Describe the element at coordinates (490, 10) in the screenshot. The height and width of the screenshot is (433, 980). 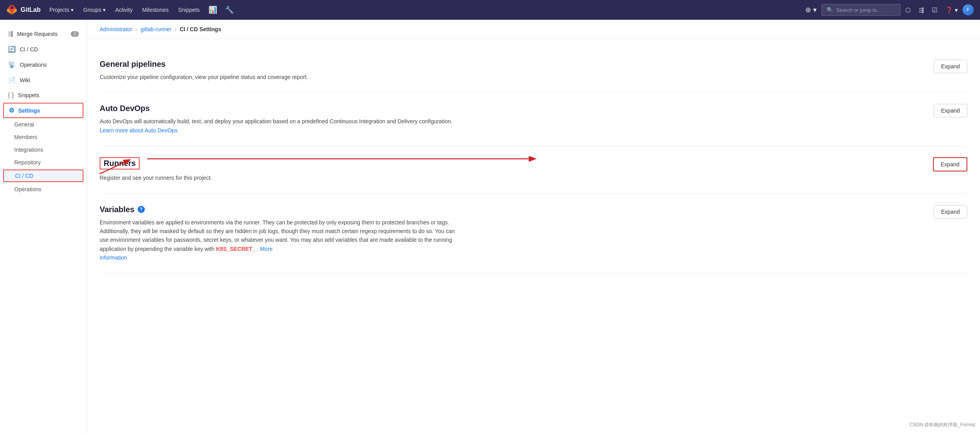
I see `top-navigation: GitLab Projects ▾ Groups ▾ Activity Mile…` at that location.